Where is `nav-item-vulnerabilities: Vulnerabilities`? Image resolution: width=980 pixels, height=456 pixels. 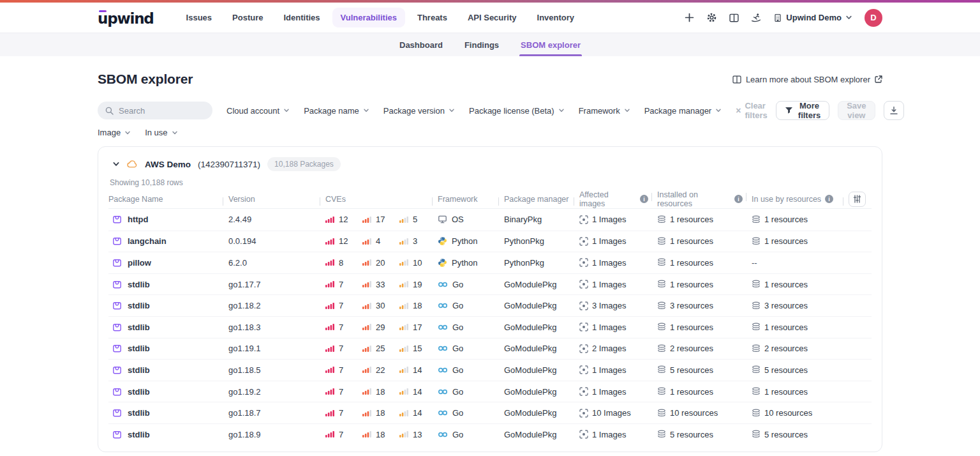
nav-item-vulnerabilities: Vulnerabilities is located at coordinates (369, 18).